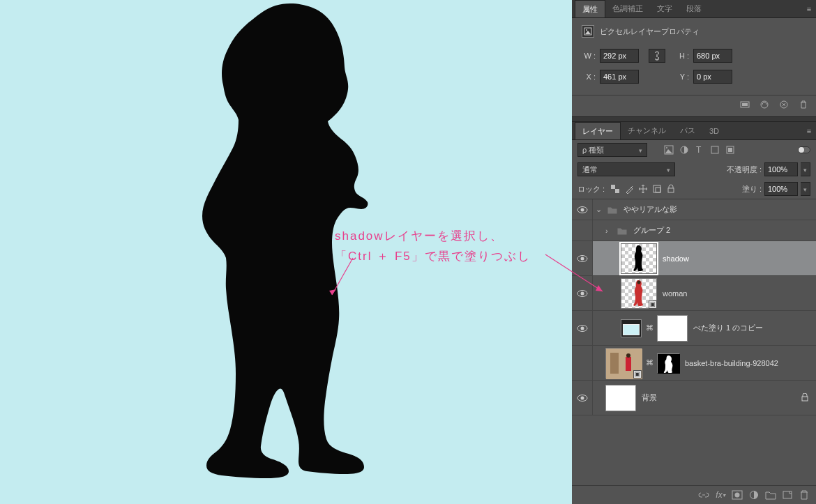 The height and width of the screenshot is (504, 816). What do you see at coordinates (589, 56) in the screenshot?
I see `width-label: W :` at bounding box center [589, 56].